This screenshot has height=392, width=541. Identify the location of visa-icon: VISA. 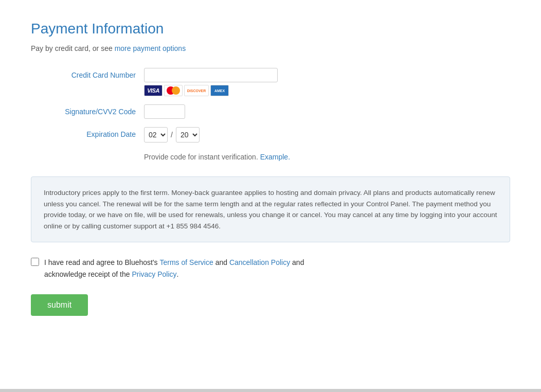
(153, 91).